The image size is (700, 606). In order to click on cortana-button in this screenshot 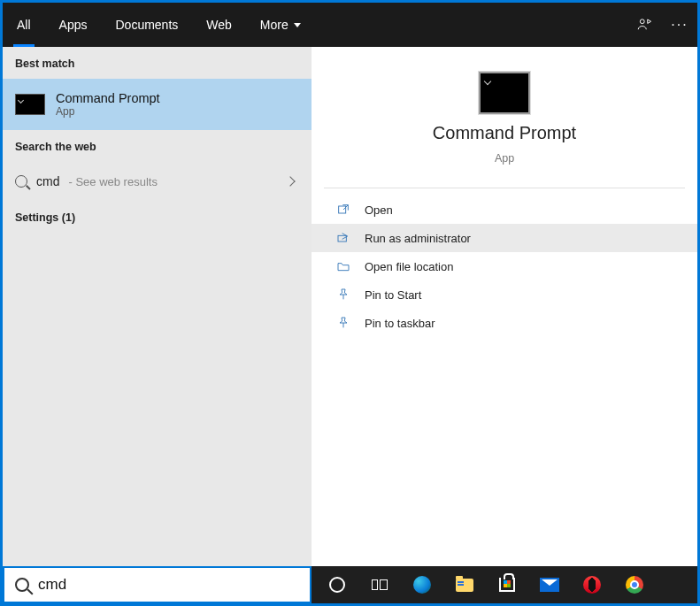, I will do `click(337, 585)`.